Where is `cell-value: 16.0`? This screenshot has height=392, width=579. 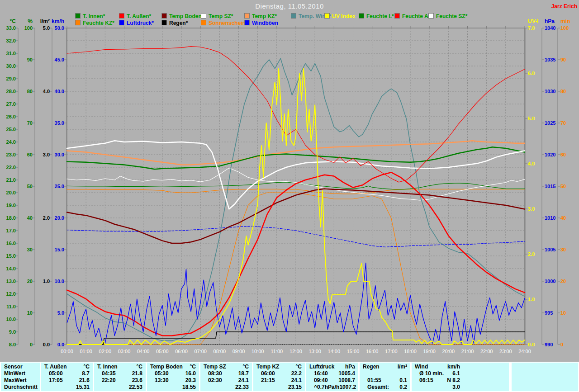
cell-value: 16.0 is located at coordinates (191, 373).